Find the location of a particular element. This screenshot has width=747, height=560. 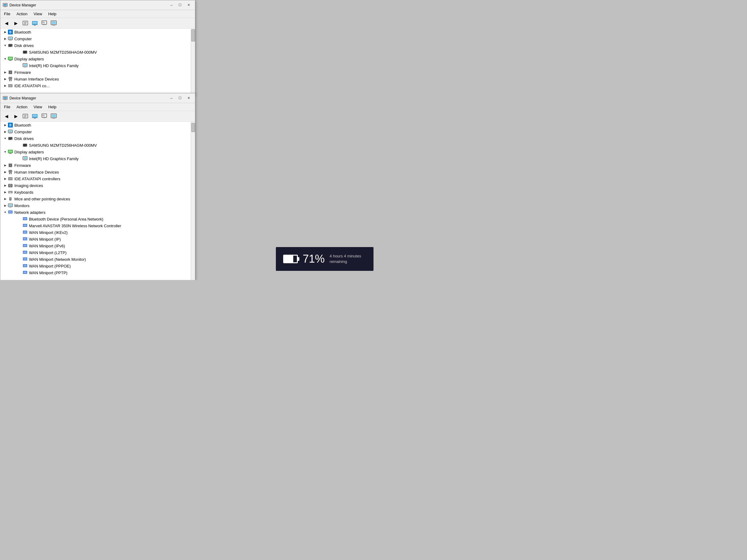

battery-remaining-label: remaining is located at coordinates (345, 262).